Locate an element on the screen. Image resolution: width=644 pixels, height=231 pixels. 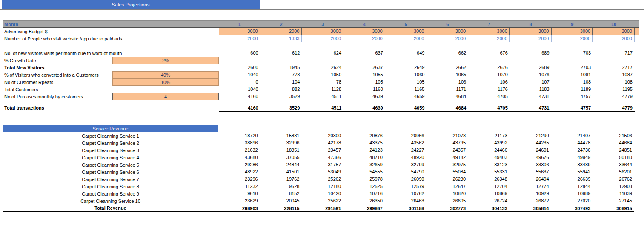
service-3-m10: 24851 is located at coordinates (613, 150).